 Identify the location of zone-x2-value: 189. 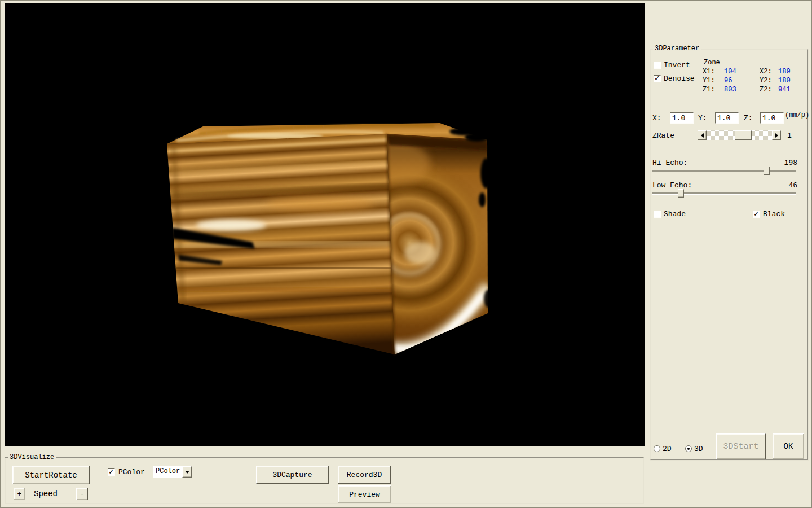
(784, 72).